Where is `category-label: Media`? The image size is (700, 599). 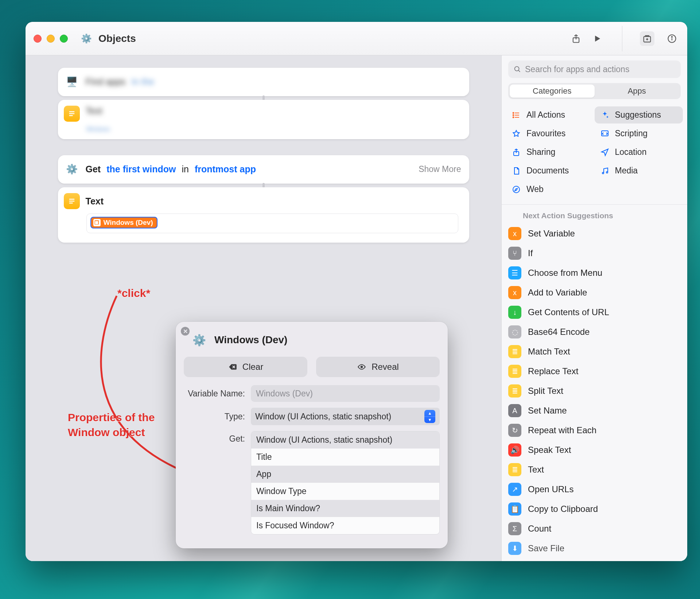 category-label: Media is located at coordinates (626, 171).